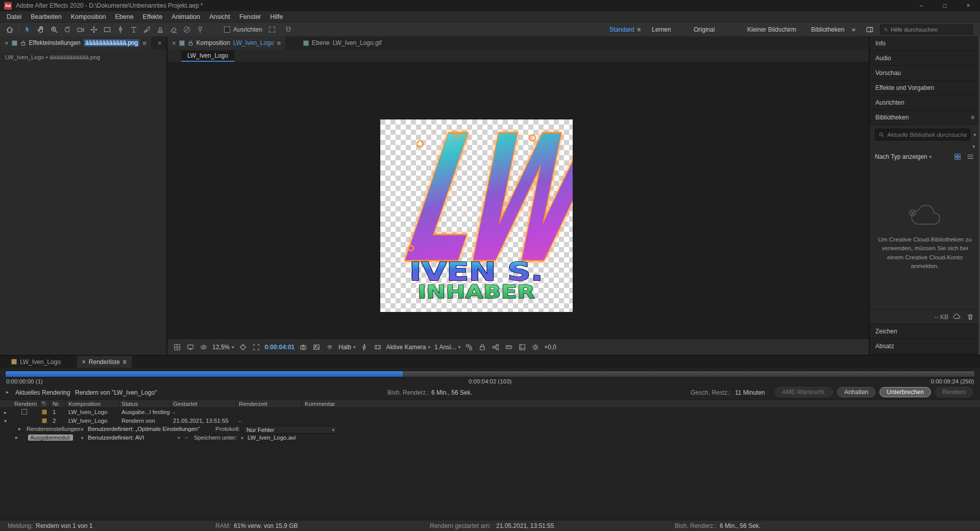 The width and height of the screenshot is (980, 531). What do you see at coordinates (81, 30) in the screenshot?
I see `camera-tool-icon` at bounding box center [81, 30].